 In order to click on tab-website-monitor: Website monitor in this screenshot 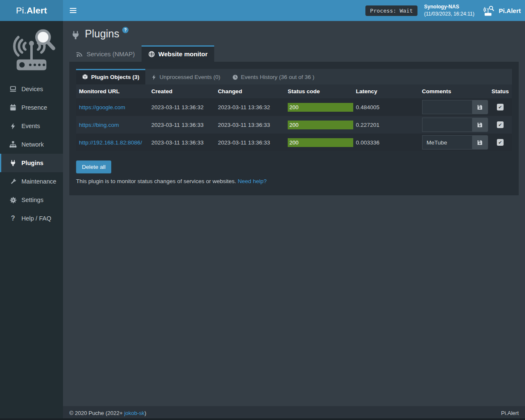, I will do `click(178, 54)`.